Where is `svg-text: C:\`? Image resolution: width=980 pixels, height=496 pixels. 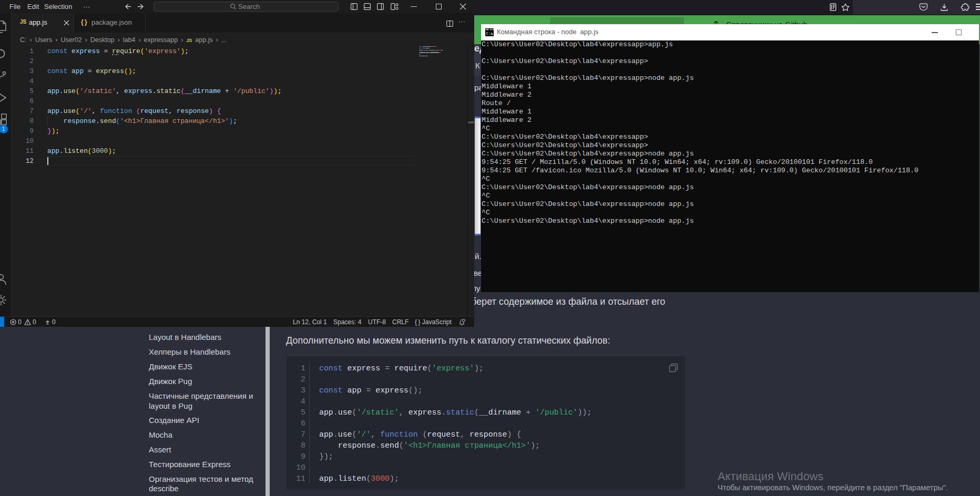
svg-text: C:\ is located at coordinates (490, 34).